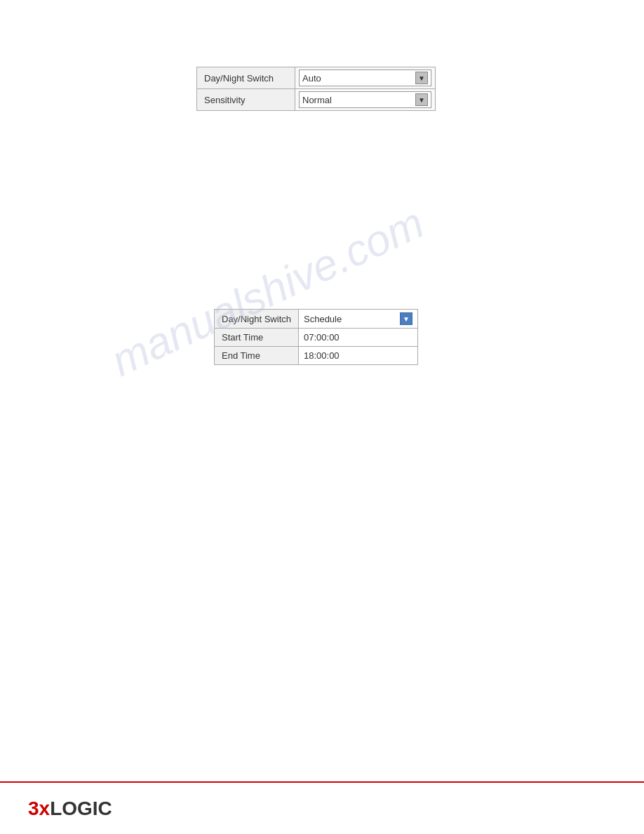 This screenshot has height=834, width=644. What do you see at coordinates (365, 100) in the screenshot?
I see `sensitivity-value-cell: Normal ▼` at bounding box center [365, 100].